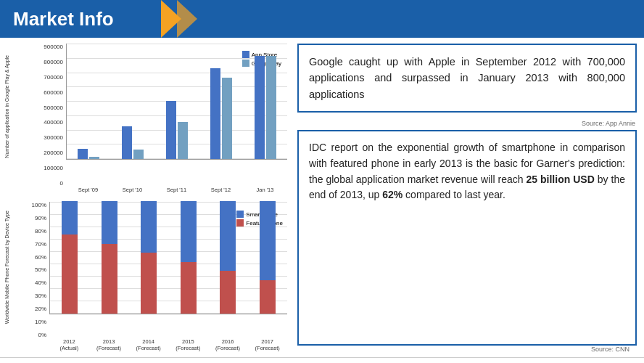 This screenshot has width=644, height=363. I want to click on x-label2-2: 2013(Forecast), so click(109, 345).